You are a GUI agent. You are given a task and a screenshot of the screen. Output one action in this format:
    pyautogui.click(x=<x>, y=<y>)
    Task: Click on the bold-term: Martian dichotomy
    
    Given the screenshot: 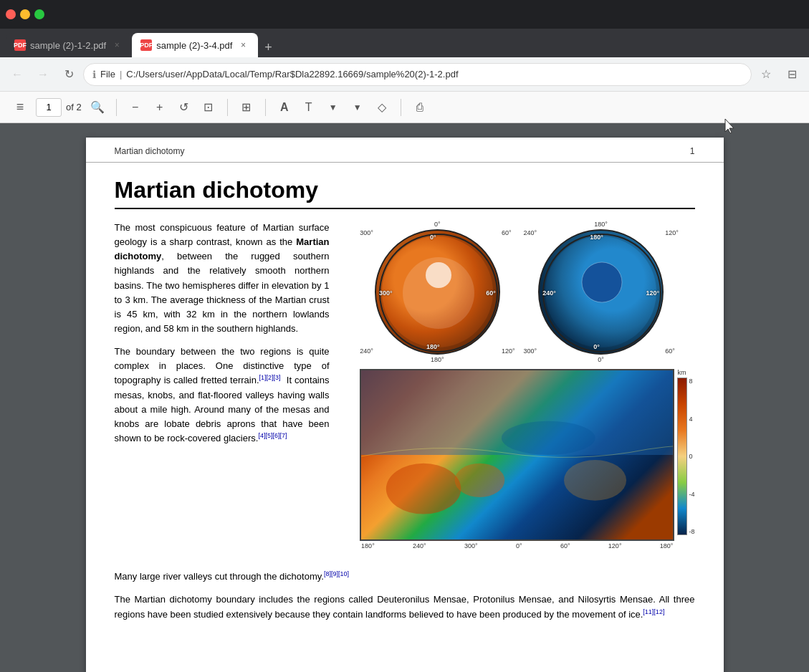 What is the action you would take?
    pyautogui.click(x=222, y=249)
    